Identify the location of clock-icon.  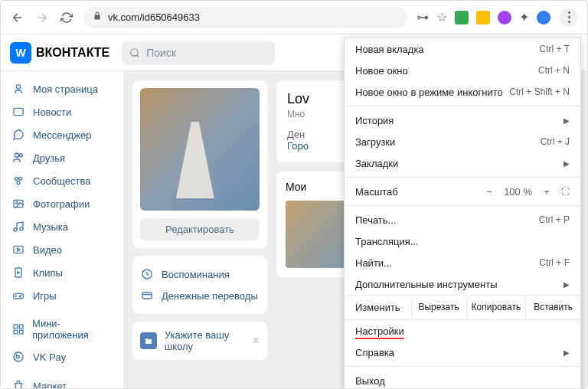
(147, 274).